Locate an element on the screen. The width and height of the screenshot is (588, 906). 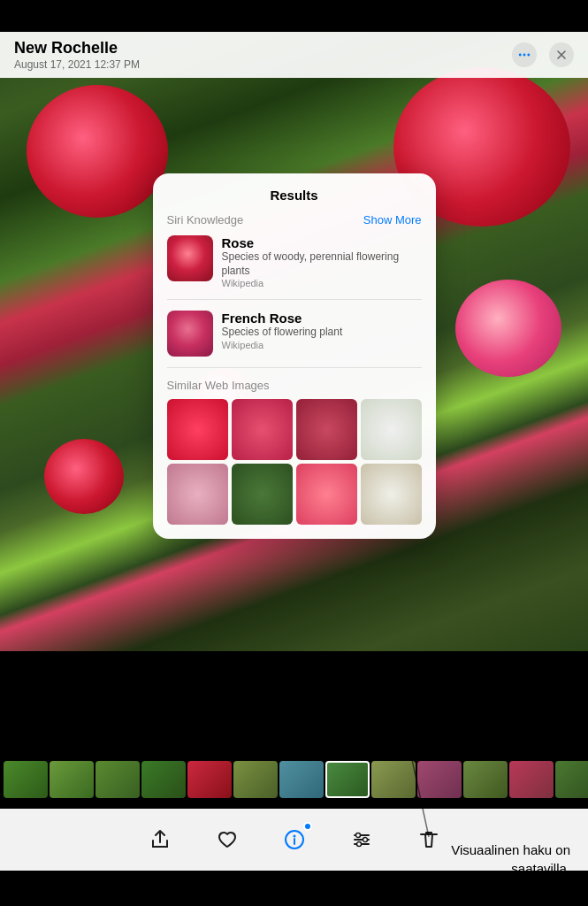
close-button is located at coordinates (561, 55).